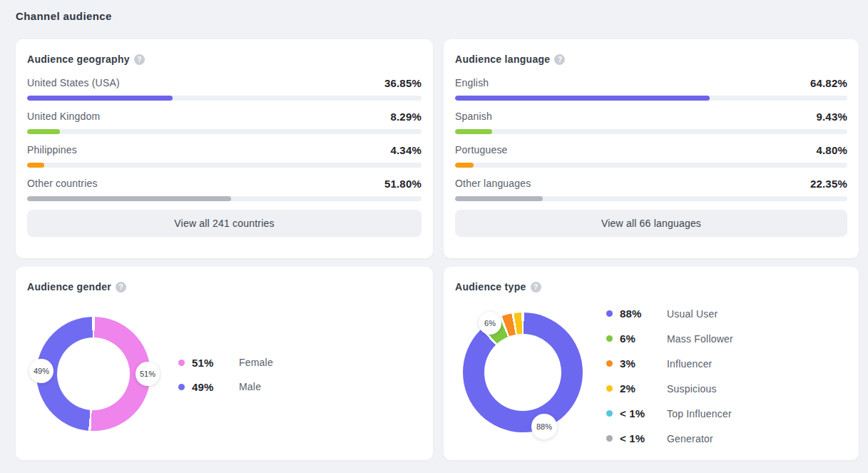  I want to click on legend-value: 2%, so click(638, 388).